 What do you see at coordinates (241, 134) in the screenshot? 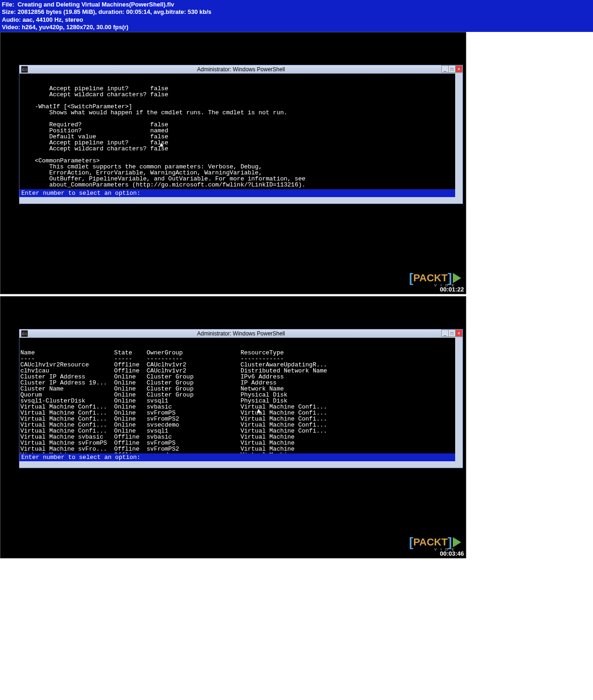
I see `powershell-window-1: C:\ Administrator: Windows PowerShell _ …` at bounding box center [241, 134].